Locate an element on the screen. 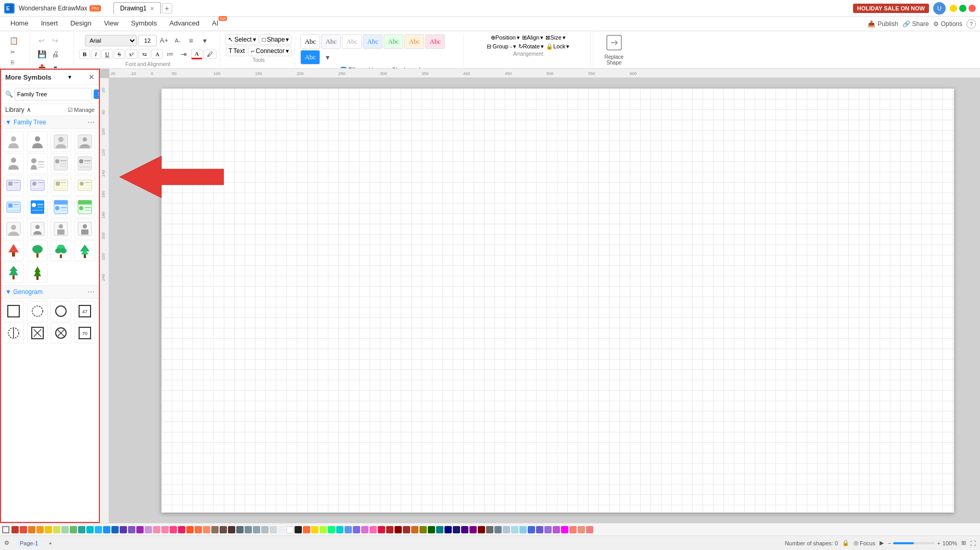 This screenshot has height=550, width=980. rotate-dropdown: ▾ is located at coordinates (542, 47).